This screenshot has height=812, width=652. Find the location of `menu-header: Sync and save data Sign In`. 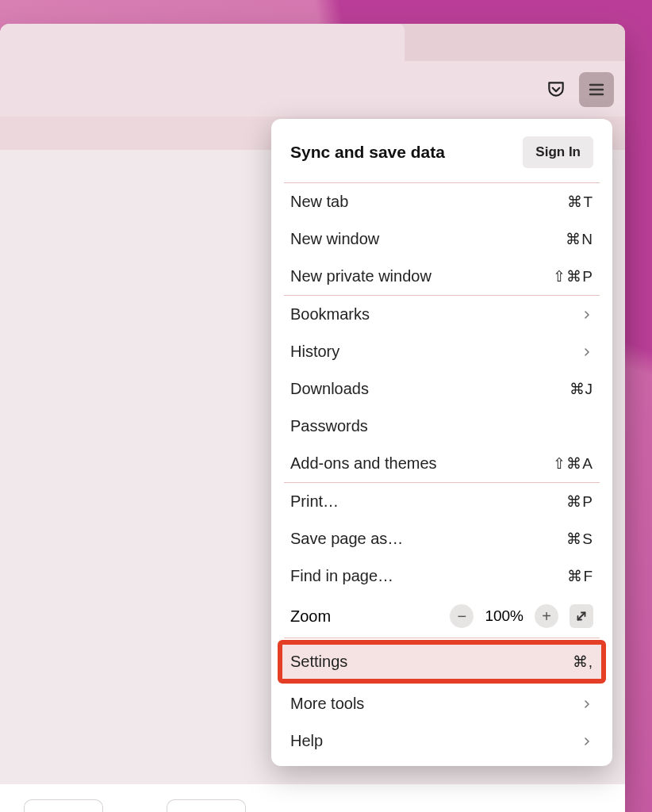

menu-header: Sync and save data Sign In is located at coordinates (442, 151).